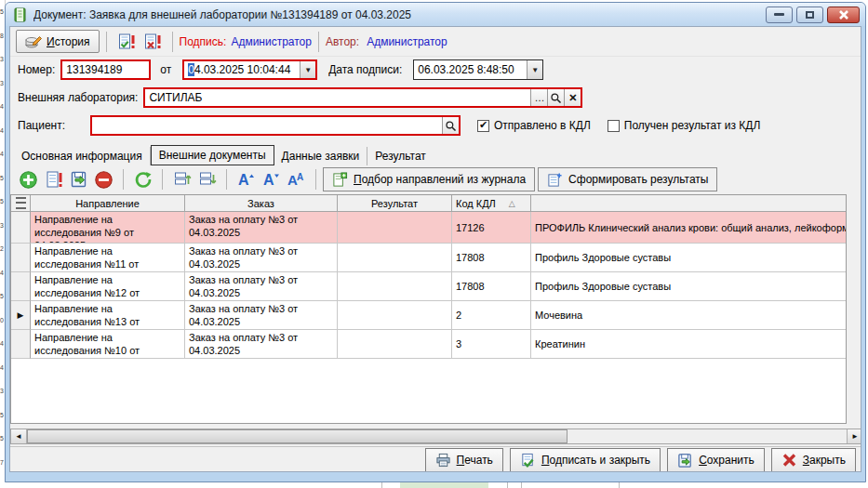 Image resolution: width=868 pixels, height=488 pixels. What do you see at coordinates (153, 41) in the screenshot?
I see `document-cross-button` at bounding box center [153, 41].